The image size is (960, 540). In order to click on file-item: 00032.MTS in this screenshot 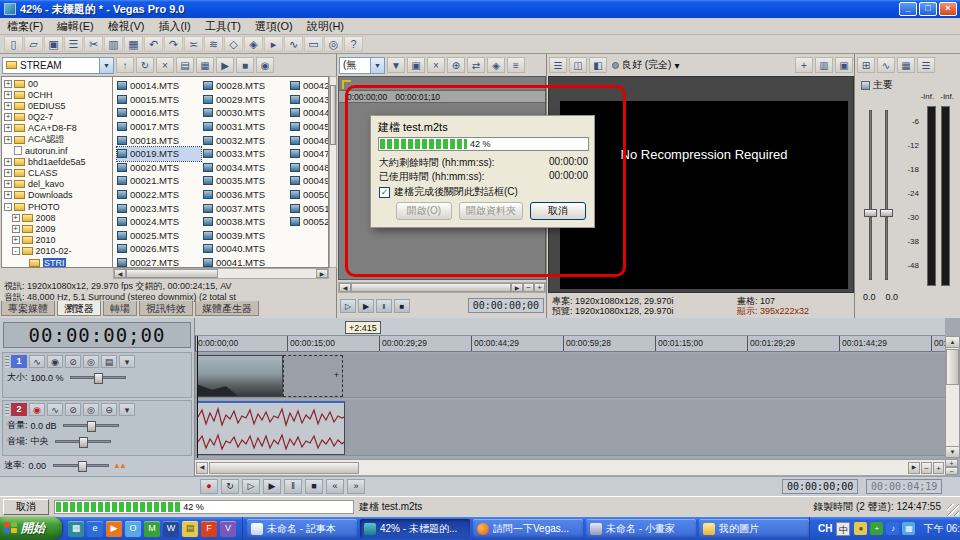, I will do `click(245, 140)`.